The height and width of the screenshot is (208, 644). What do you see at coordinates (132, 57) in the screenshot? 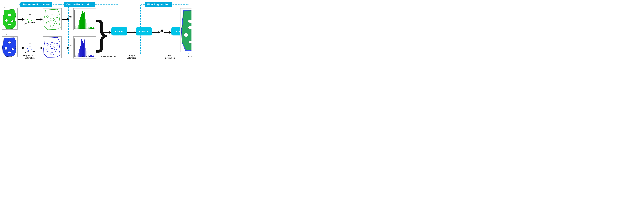
I see `caption-rough: Rough Estimation` at bounding box center [132, 57].